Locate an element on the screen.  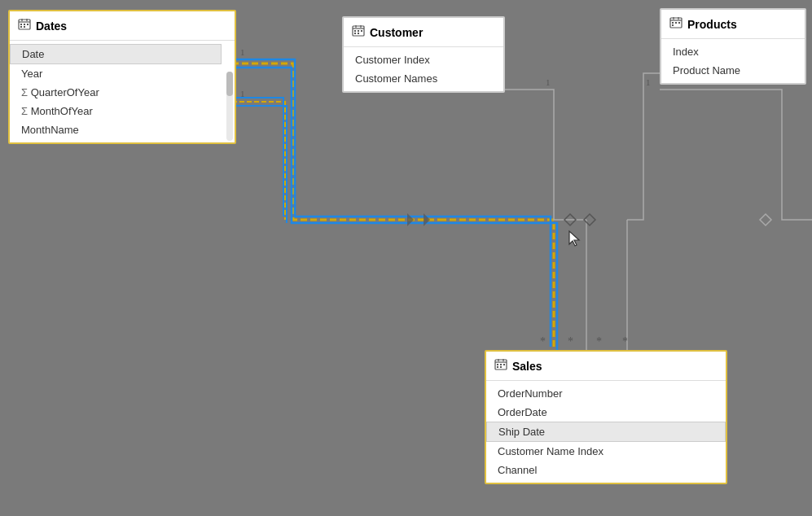
dates-table: Dates Date Year QuarterOfYear MonthOfYea… is located at coordinates (122, 77).